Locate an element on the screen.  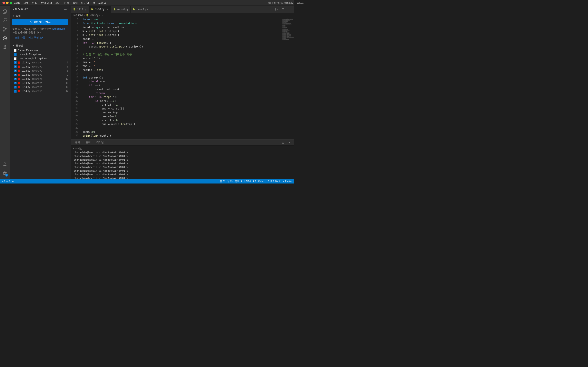
code-line-5: K = int(input().strip()) is located at coordinates (181, 35).